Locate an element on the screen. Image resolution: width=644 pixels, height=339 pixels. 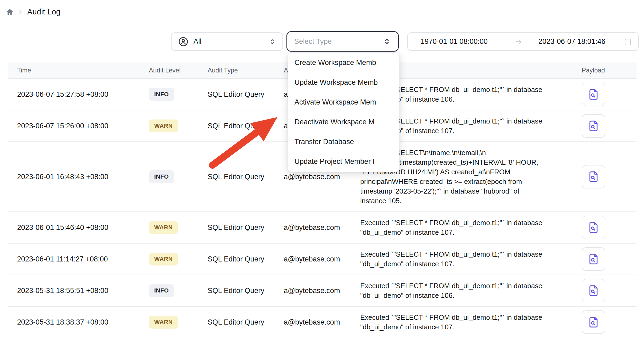
calendar-icon is located at coordinates (628, 42).